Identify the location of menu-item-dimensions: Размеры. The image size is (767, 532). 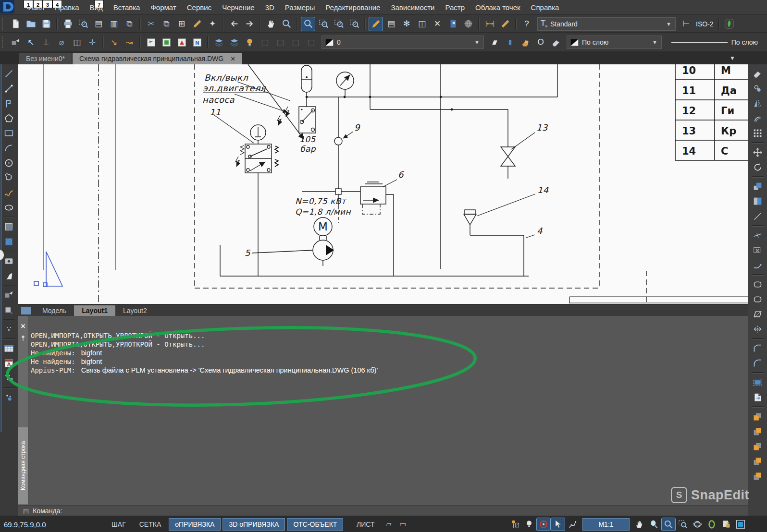
(300, 8).